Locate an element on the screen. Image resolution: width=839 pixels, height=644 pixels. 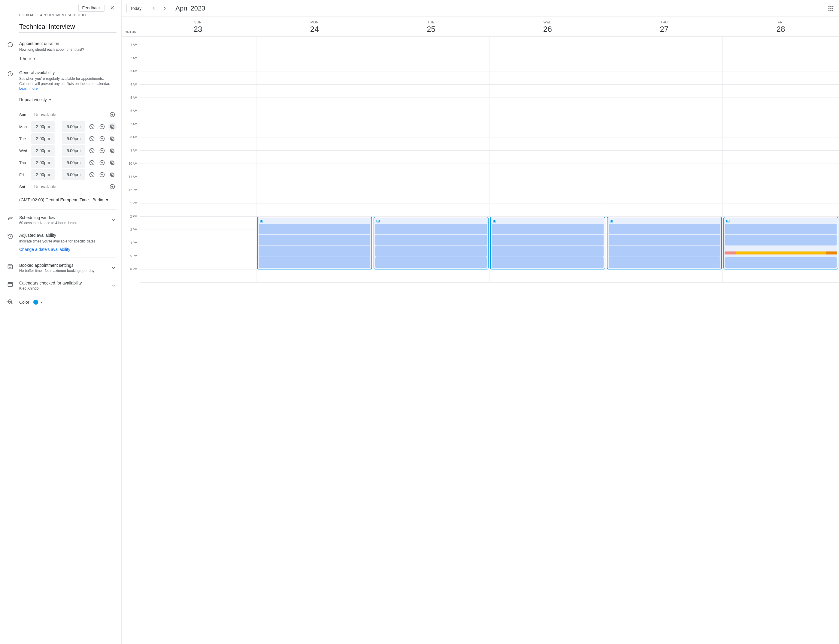
next-button is located at coordinates (164, 8).